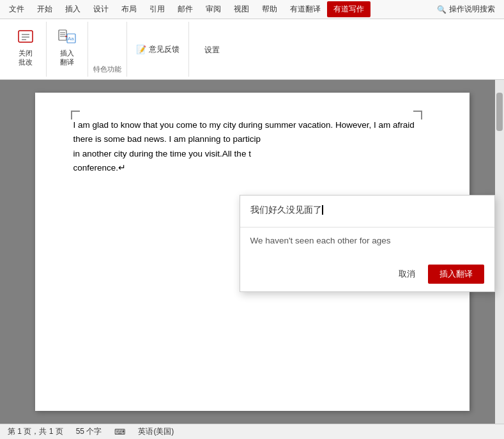 The image size is (504, 439). Describe the element at coordinates (367, 243) in the screenshot. I see `popup-output: We haven't seen each other for ages` at that location.